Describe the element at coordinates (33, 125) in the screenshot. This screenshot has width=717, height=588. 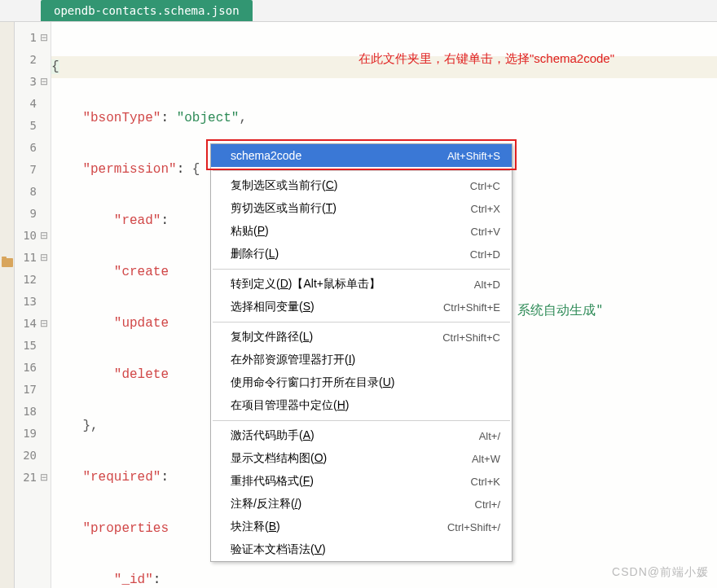
I see `gutter-line: 5` at that location.